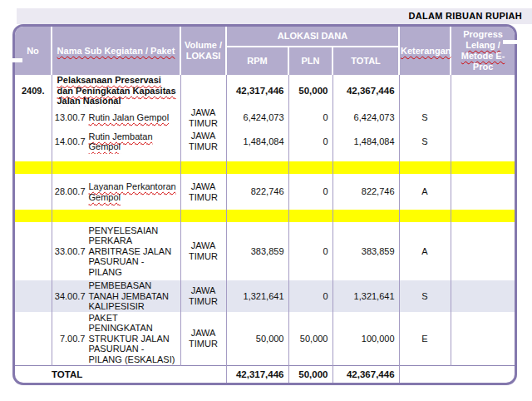 The image size is (532, 401). I want to click on row-13-00-7: 13.00.7 Rutin Jalan Gempol JAWA TIMUR 6,…, so click(264, 118).